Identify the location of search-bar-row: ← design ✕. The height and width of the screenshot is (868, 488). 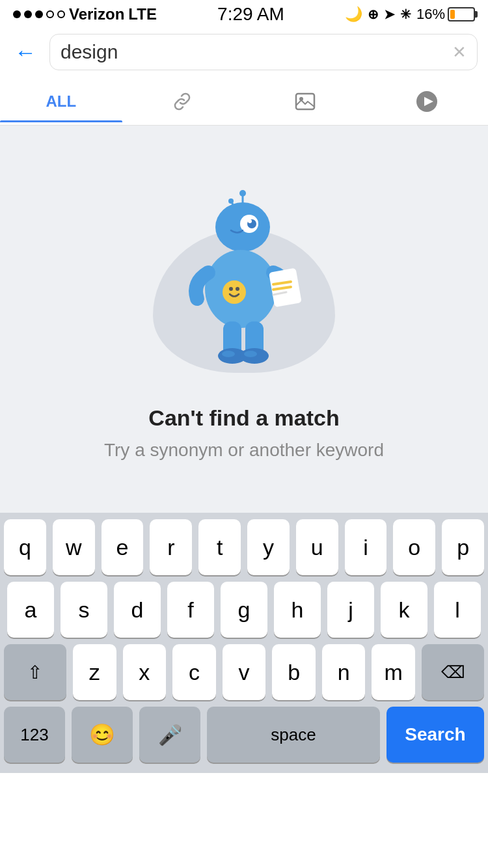
(244, 53).